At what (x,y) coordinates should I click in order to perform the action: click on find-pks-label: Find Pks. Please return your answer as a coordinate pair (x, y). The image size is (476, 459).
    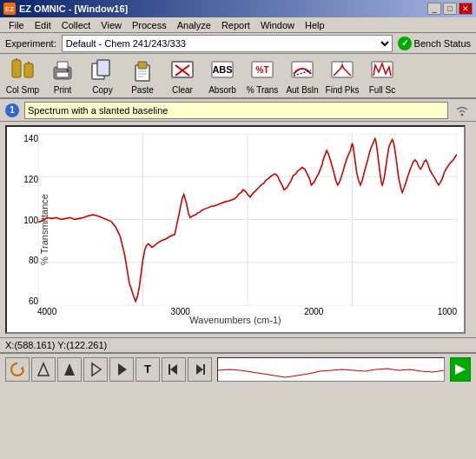
    Looking at the image, I should click on (342, 90).